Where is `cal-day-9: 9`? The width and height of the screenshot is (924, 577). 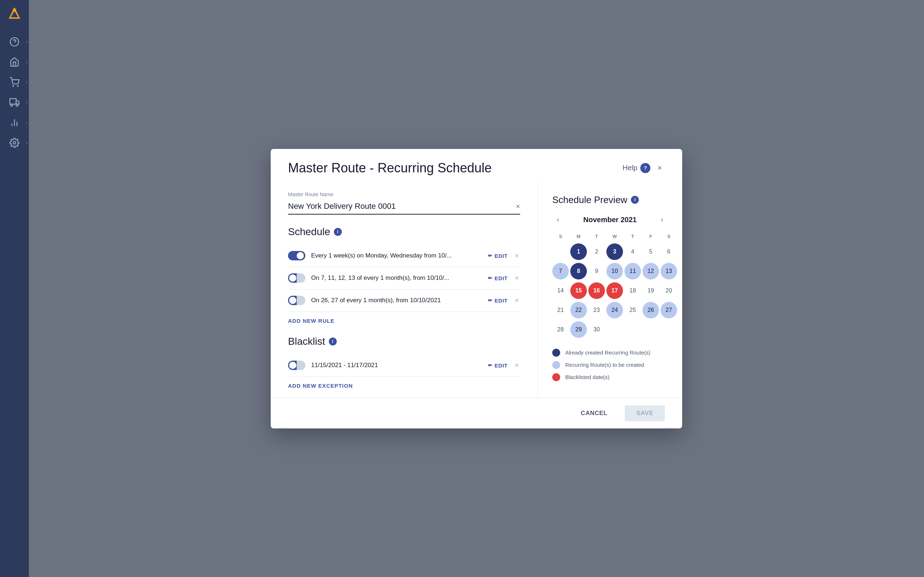
cal-day-9: 9 is located at coordinates (596, 271).